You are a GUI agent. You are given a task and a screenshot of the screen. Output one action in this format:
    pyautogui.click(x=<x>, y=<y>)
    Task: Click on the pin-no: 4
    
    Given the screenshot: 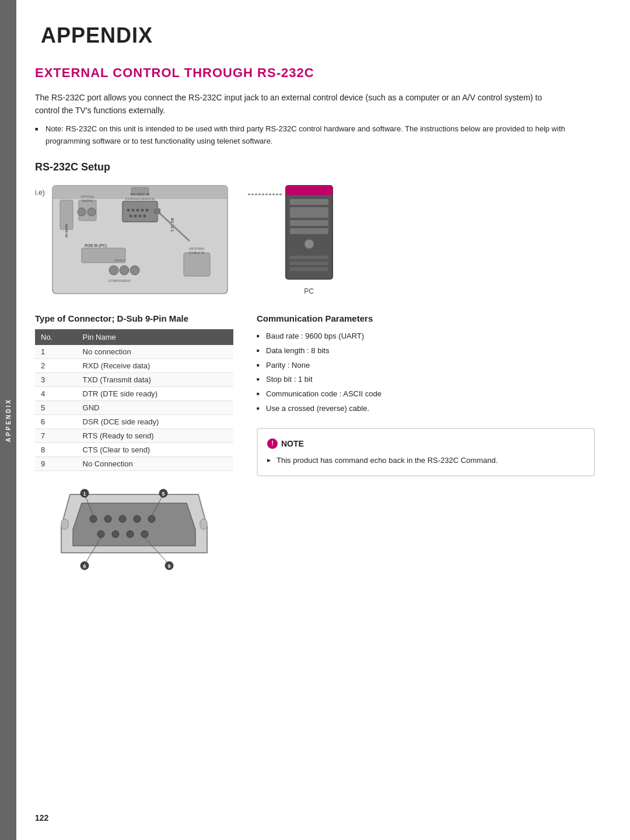 What is the action you would take?
    pyautogui.click(x=56, y=394)
    